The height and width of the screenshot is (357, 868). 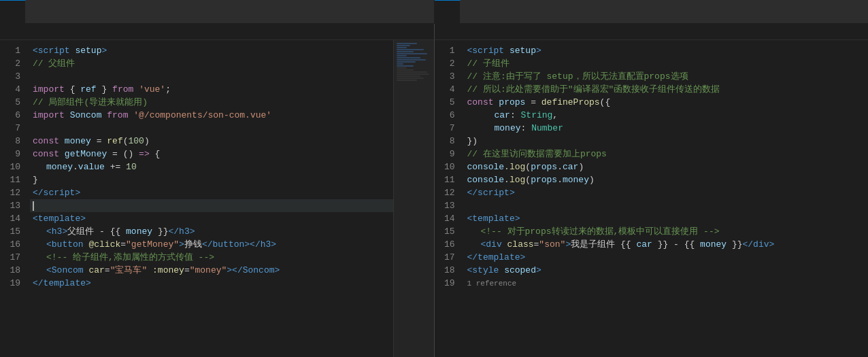 I want to click on code-line: money: Number, so click(x=667, y=128).